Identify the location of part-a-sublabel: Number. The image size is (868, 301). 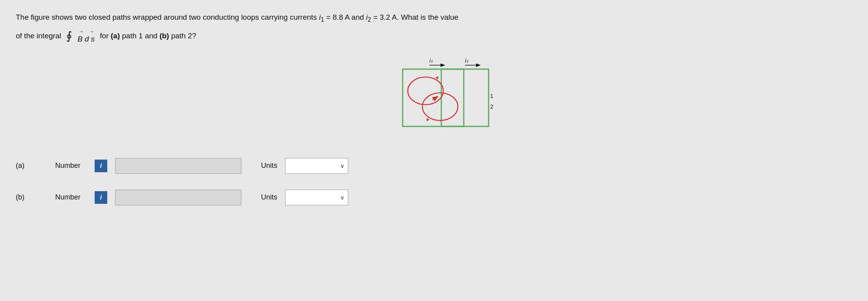
(71, 166).